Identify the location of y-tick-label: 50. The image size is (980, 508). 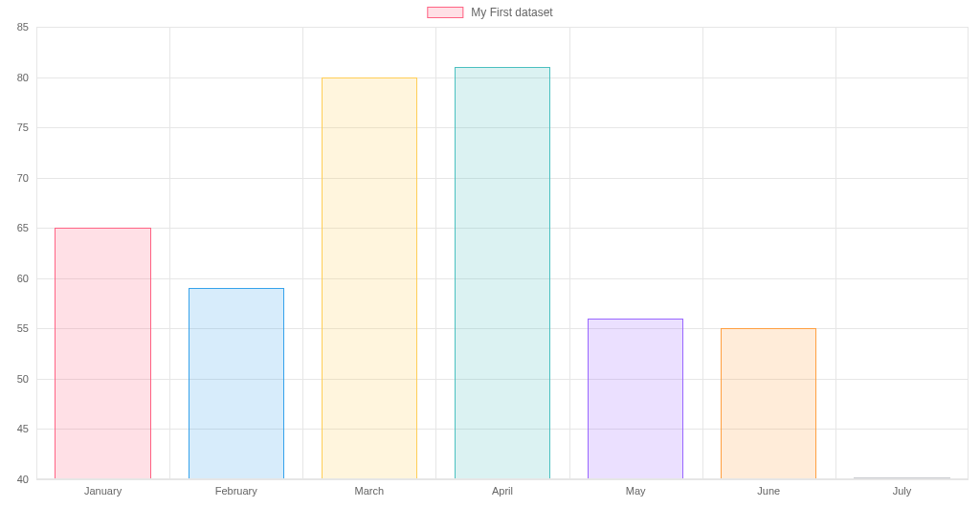
(23, 379).